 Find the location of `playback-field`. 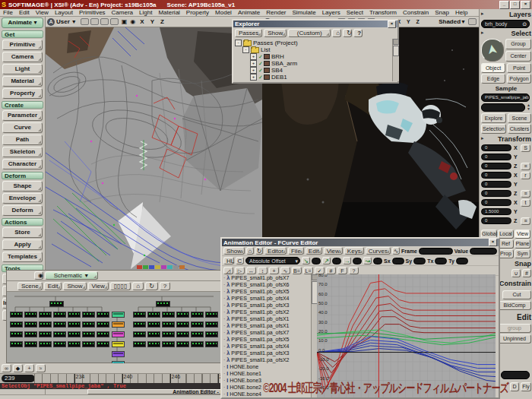

playback-field is located at coordinates (515, 375).